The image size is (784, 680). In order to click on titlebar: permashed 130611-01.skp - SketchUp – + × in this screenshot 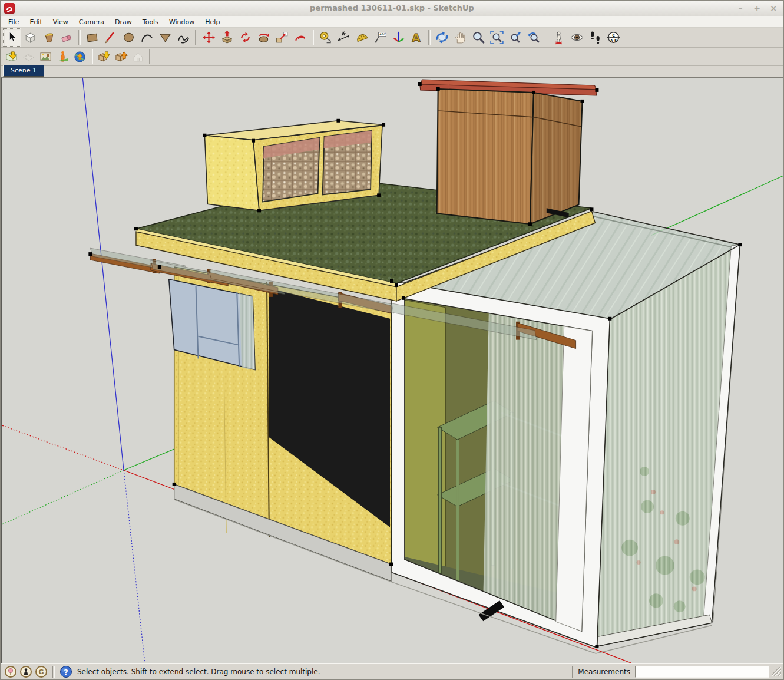, I will do `click(392, 8)`.